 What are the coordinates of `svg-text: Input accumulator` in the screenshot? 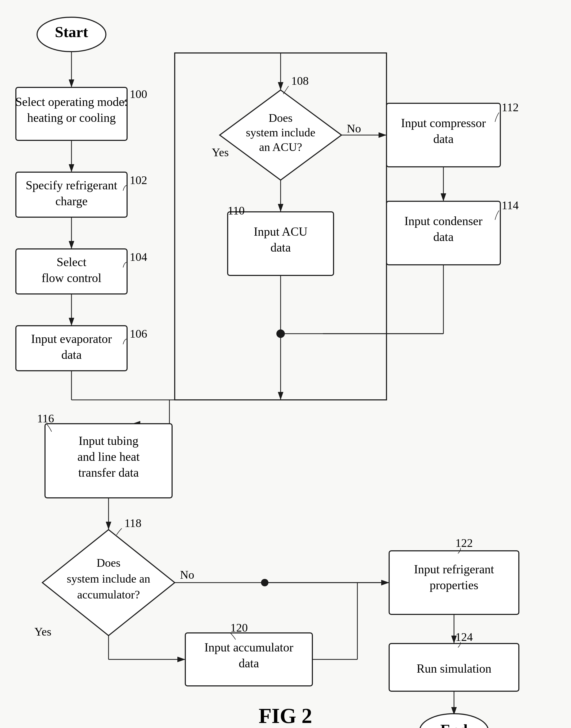 It's located at (249, 647).